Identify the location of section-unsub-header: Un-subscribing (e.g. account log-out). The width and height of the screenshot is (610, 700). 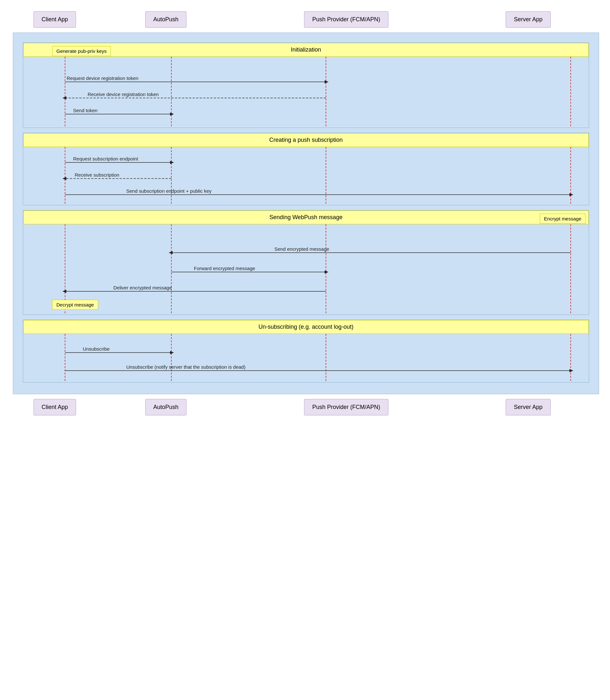
(306, 327).